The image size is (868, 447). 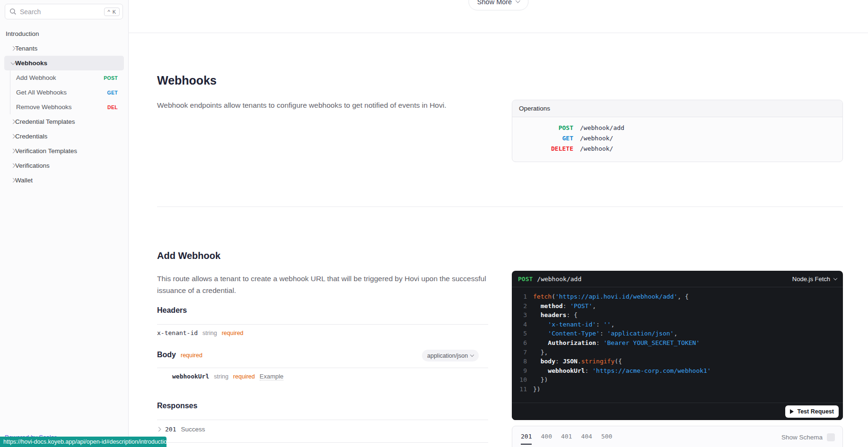 What do you see at coordinates (83, 442) in the screenshot?
I see `link-status-tooltip: https://hovi-docs.koyeb.app/api/open-id#…` at bounding box center [83, 442].